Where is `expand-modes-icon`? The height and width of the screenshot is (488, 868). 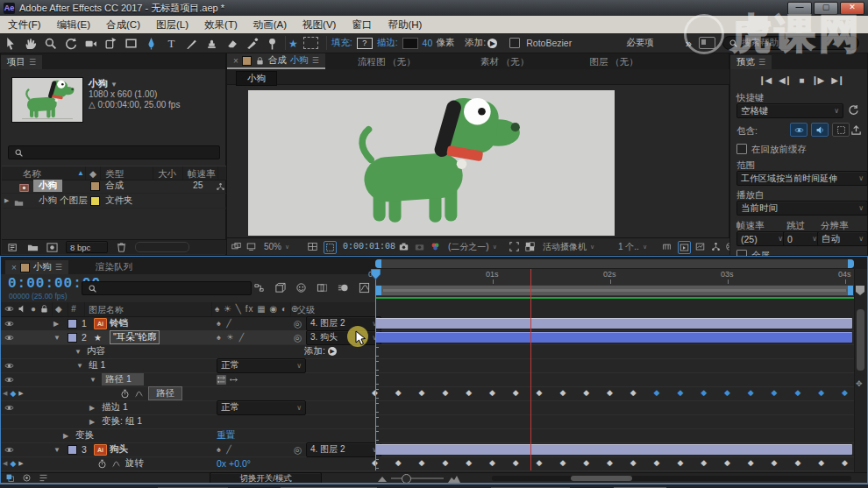 expand-modes-icon is located at coordinates (26, 478).